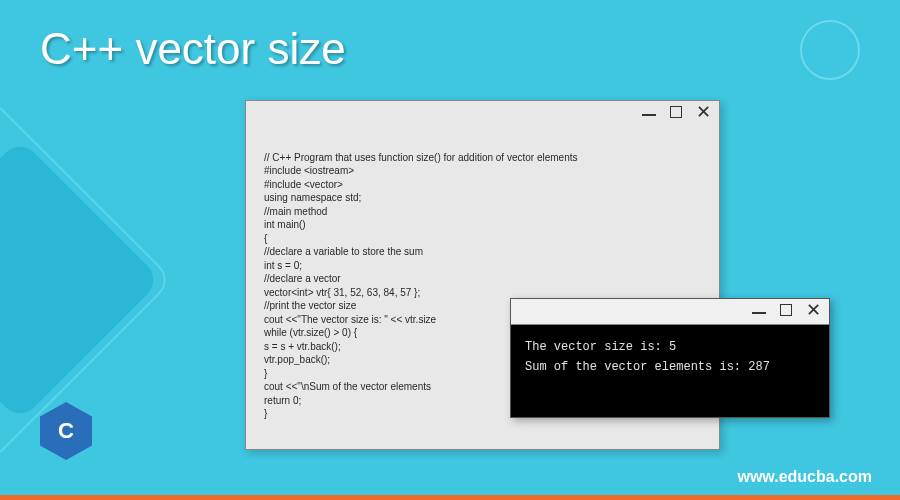 The height and width of the screenshot is (500, 900). Describe the element at coordinates (830, 50) in the screenshot. I see `bg-circle-outline` at that location.